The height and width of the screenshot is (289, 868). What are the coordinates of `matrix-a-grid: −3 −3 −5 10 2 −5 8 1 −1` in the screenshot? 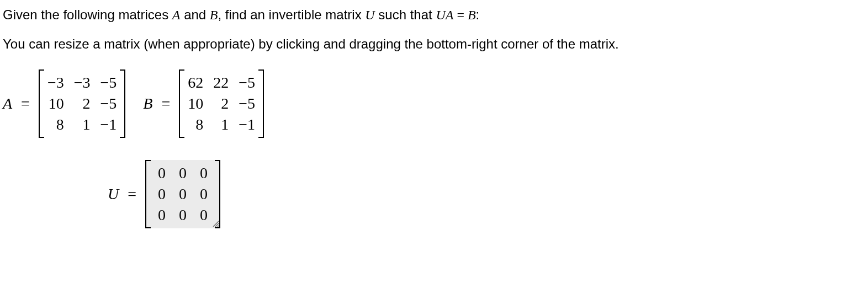 It's located at (82, 104).